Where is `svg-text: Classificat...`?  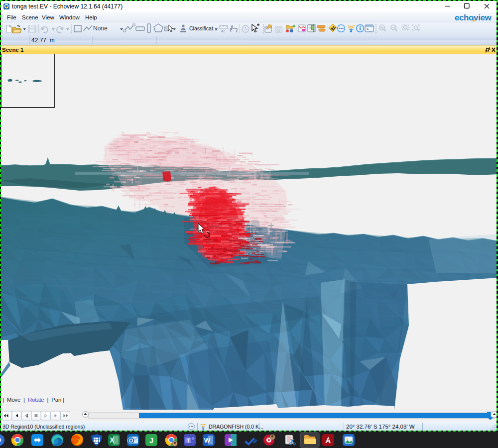 svg-text: Classificat... is located at coordinates (203, 28).